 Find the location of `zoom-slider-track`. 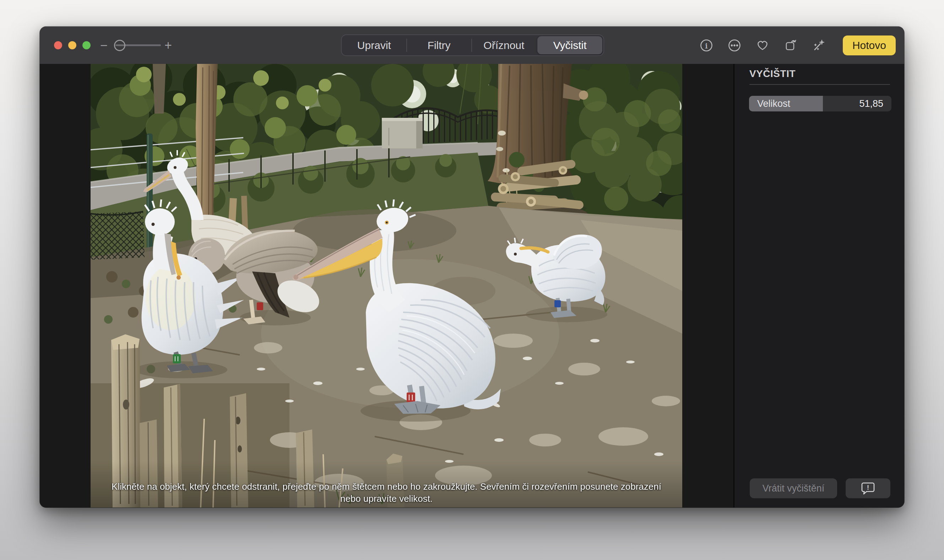

zoom-slider-track is located at coordinates (138, 45).